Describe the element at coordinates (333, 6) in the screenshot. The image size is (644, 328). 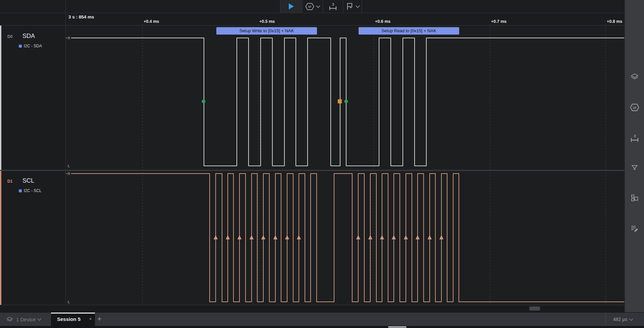
I see `measure-button: 3` at that location.